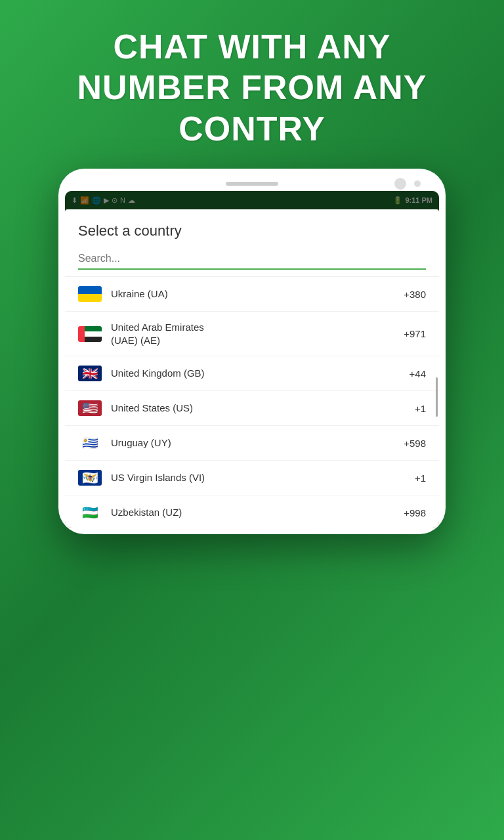 This screenshot has width=504, height=840. Describe the element at coordinates (253, 333) in the screenshot. I see `country-name-ae: United Arab Emirates(UAE) (AE)` at that location.